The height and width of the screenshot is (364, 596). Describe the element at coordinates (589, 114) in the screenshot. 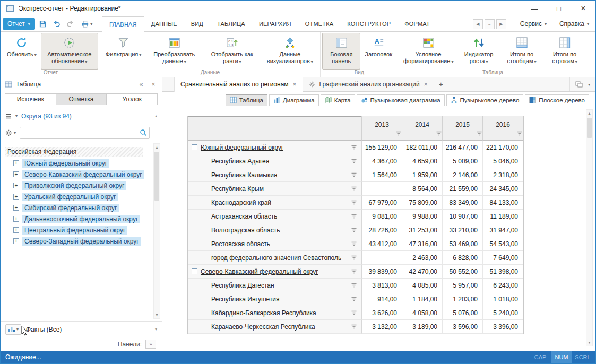

I see `scroll-up-icon: ▲` at that location.